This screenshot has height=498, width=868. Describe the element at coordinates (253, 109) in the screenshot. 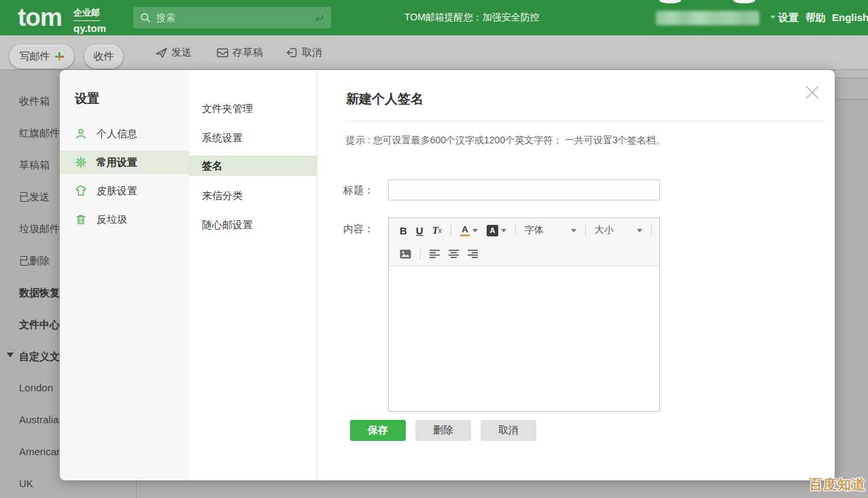

I see `submenu-folder-management: 文件夹管理` at that location.